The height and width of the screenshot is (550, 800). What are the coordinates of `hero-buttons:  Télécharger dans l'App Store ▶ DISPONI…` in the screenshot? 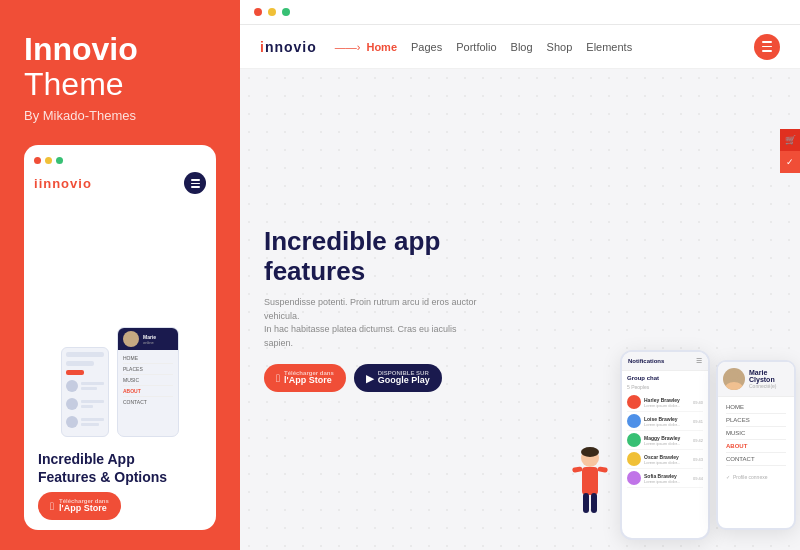 It's located at (374, 378).